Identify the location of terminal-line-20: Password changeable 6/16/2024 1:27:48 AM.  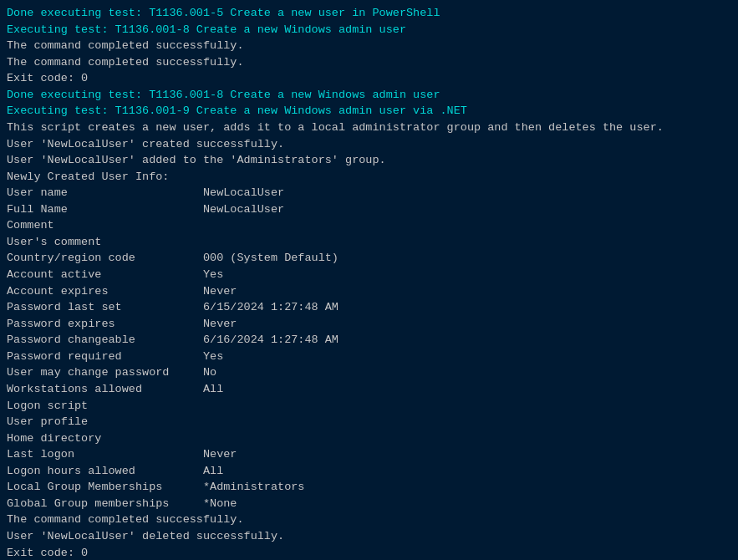
(369, 340).